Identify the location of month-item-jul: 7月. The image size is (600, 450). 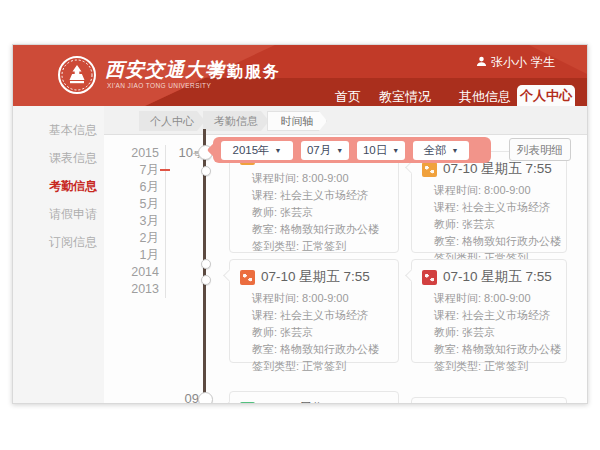
(134, 170).